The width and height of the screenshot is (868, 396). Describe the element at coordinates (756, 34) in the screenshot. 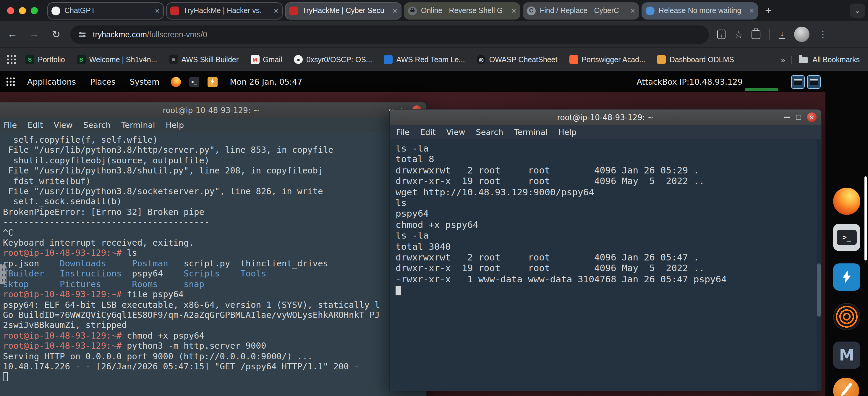

I see `extensions-icon` at that location.